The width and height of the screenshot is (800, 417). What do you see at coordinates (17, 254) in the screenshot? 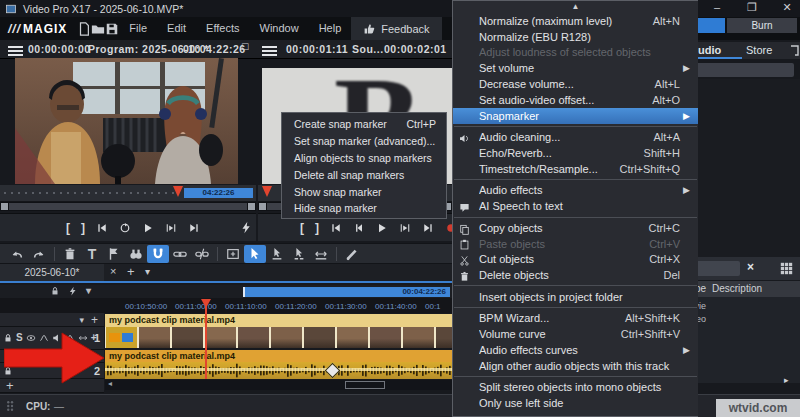
I see `undo-button` at bounding box center [17, 254].